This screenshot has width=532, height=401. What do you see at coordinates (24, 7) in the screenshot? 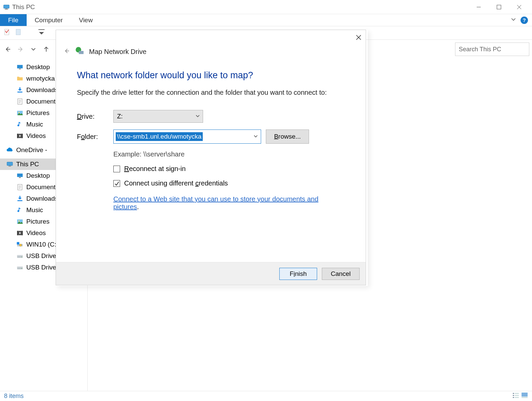
I see `window-title: This PC` at bounding box center [24, 7].